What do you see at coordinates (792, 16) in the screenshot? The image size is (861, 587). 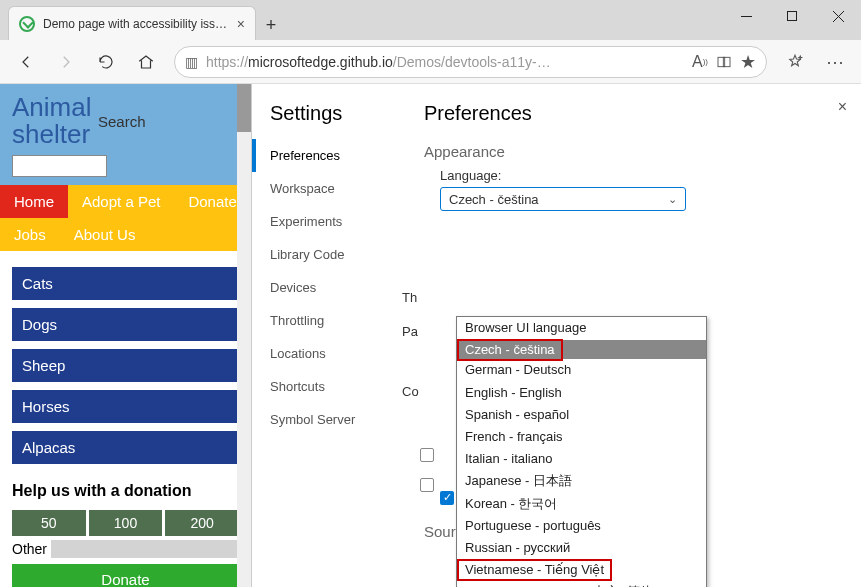 I see `maximize-button` at bounding box center [792, 16].